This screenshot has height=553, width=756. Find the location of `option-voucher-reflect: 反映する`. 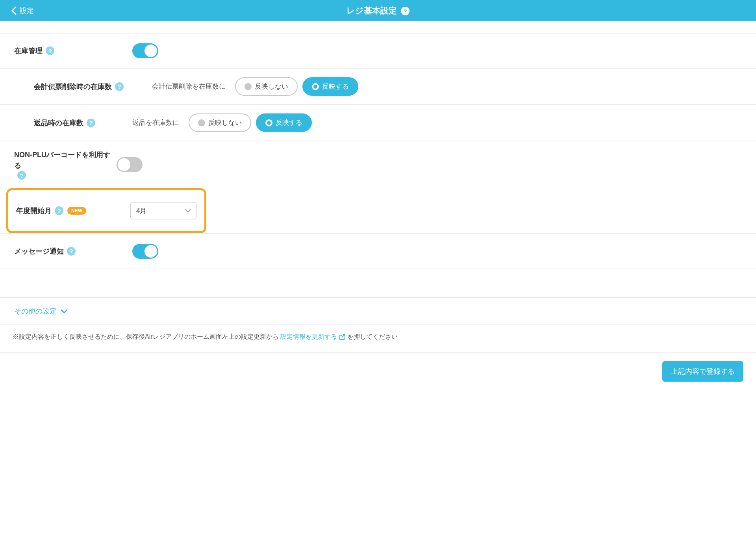

option-voucher-reflect: 反映する is located at coordinates (330, 87).